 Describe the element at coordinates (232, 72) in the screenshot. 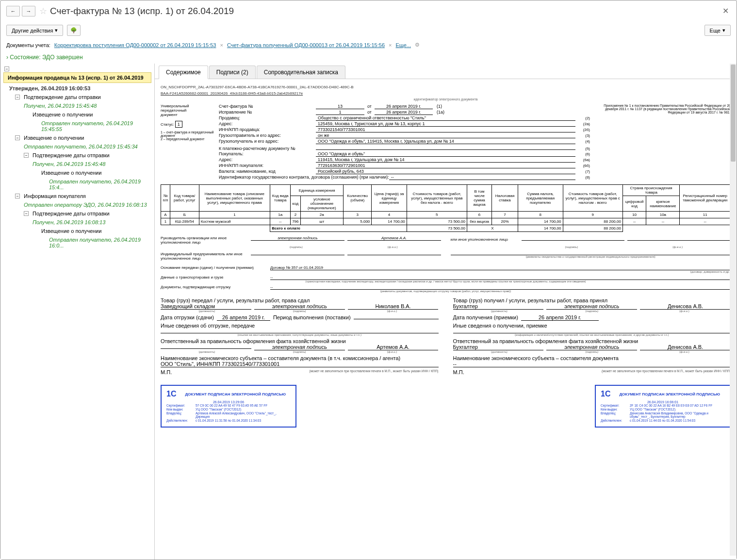

I see `tab-signatures: Подписи (2)` at that location.